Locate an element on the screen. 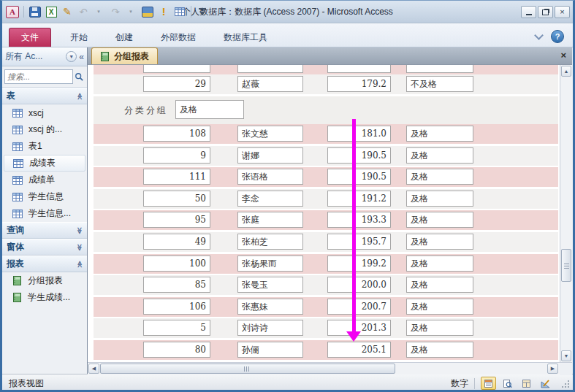 The image size is (575, 392). design-icon: ✎ is located at coordinates (67, 12).